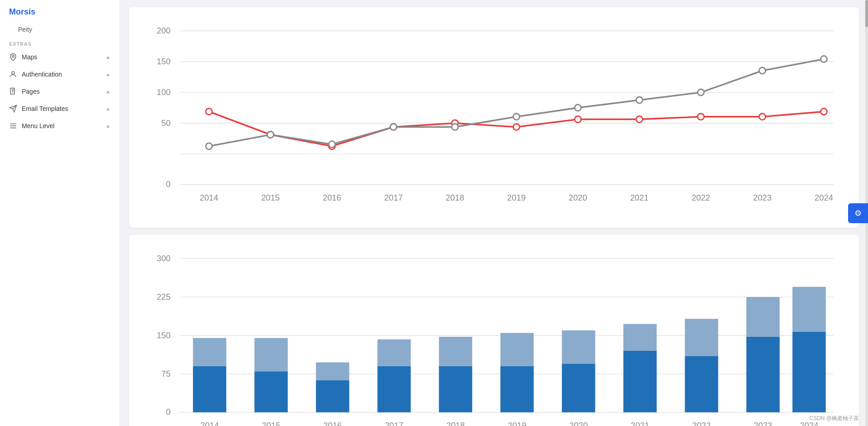 The height and width of the screenshot is (426, 868). I want to click on bar-bottom-2015, so click(271, 392).